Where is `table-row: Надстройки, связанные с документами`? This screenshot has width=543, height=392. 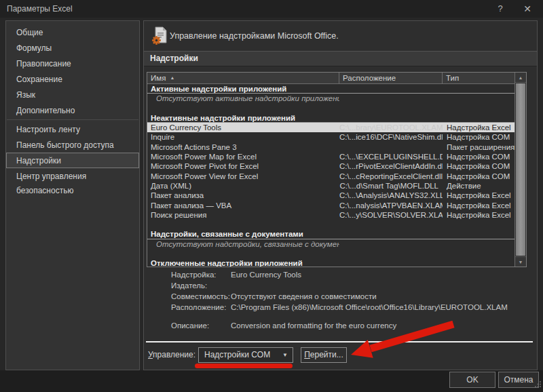
table-row: Надстройки, связанные с документами is located at coordinates (331, 234).